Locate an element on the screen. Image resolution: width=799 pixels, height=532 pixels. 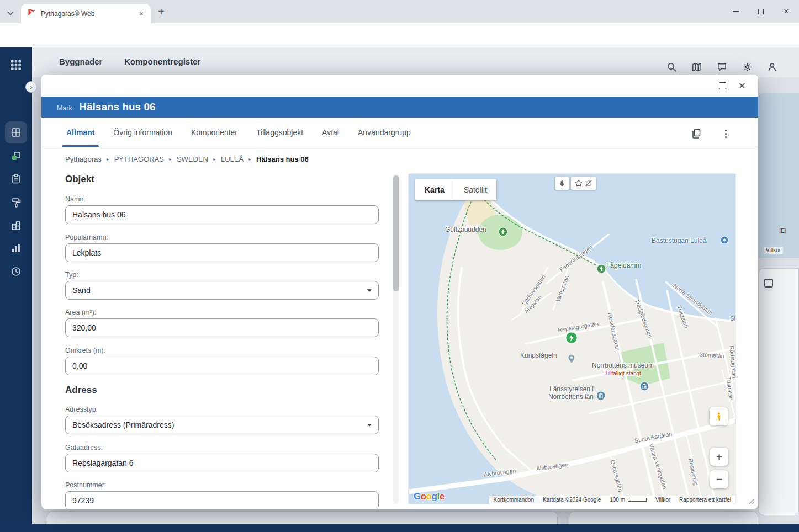
new-tab-button: + is located at coordinates (161, 12).